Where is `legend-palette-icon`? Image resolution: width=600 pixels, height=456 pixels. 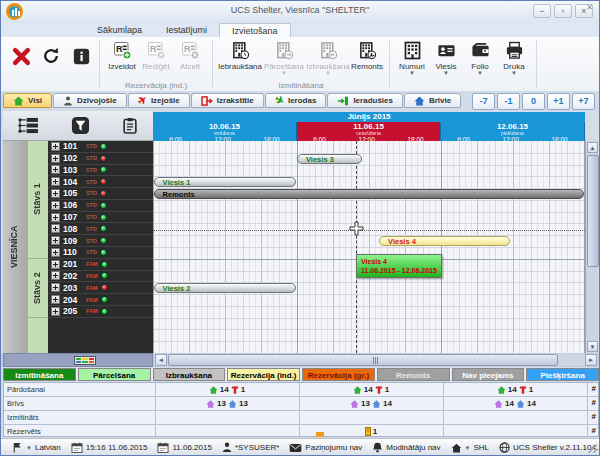 legend-palette-icon is located at coordinates (85, 360).